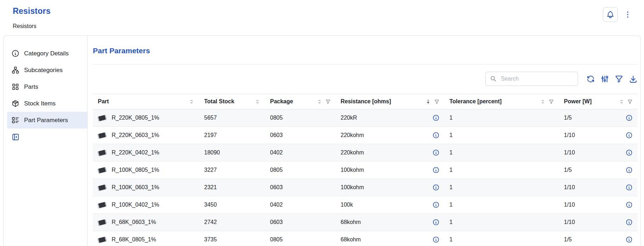 The height and width of the screenshot is (246, 644). What do you see at coordinates (347, 205) in the screenshot?
I see `resistance-value: 100k` at bounding box center [347, 205].